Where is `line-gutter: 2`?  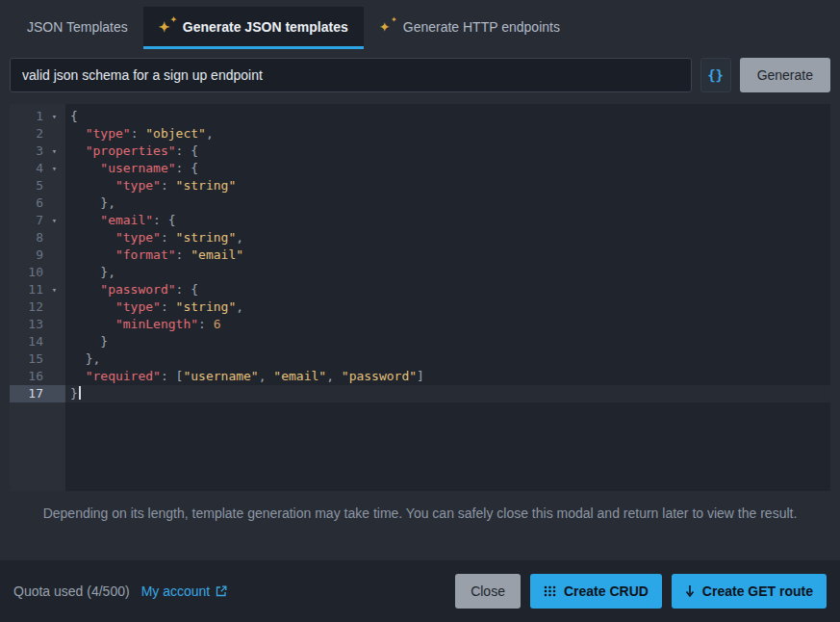
line-gutter: 2 is located at coordinates (38, 134).